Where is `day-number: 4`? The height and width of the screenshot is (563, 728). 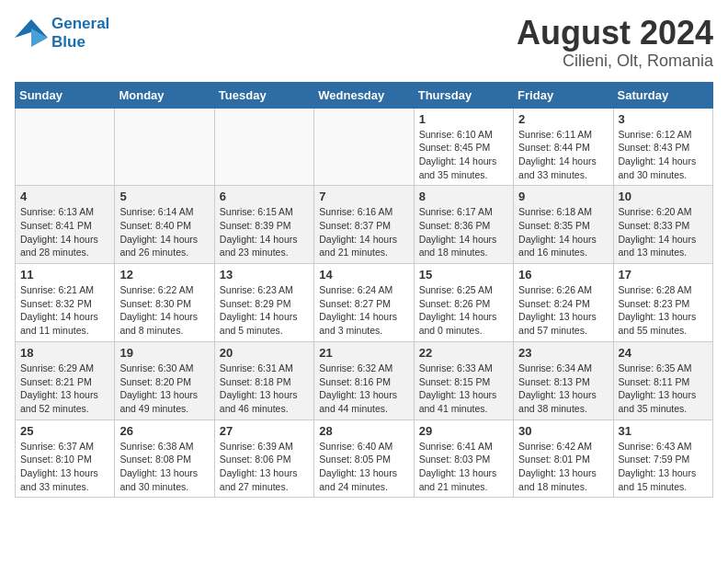
day-number: 4 is located at coordinates (64, 197).